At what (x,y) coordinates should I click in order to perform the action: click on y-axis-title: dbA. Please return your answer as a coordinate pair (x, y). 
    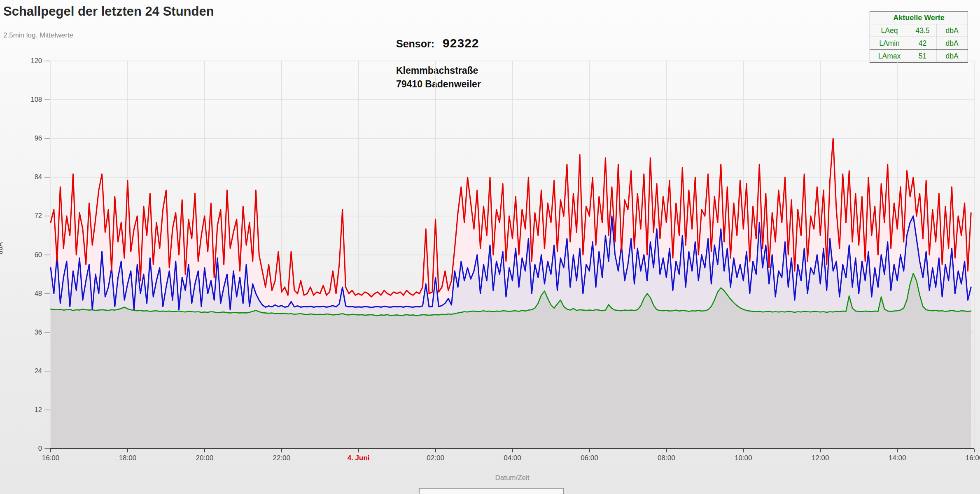
    Looking at the image, I should click on (2, 248).